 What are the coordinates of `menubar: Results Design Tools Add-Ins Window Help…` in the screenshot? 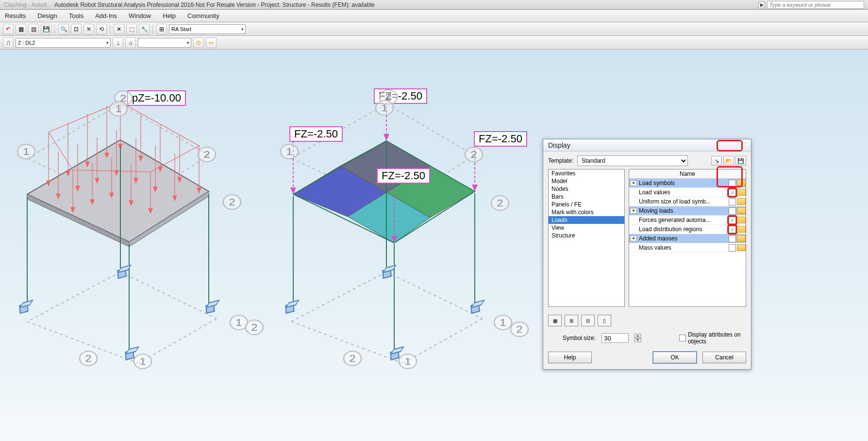 It's located at (434, 16).